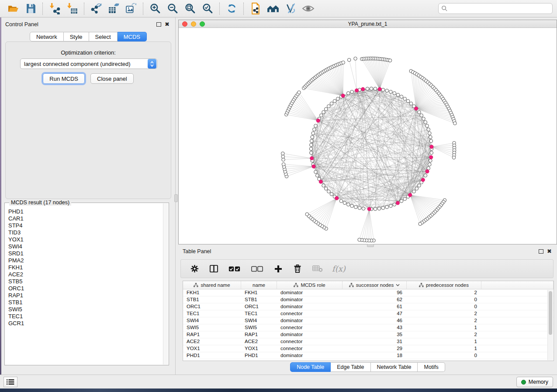 The image size is (557, 392). What do you see at coordinates (86, 296) in the screenshot?
I see `mcds-result-item: RAP1` at bounding box center [86, 296].